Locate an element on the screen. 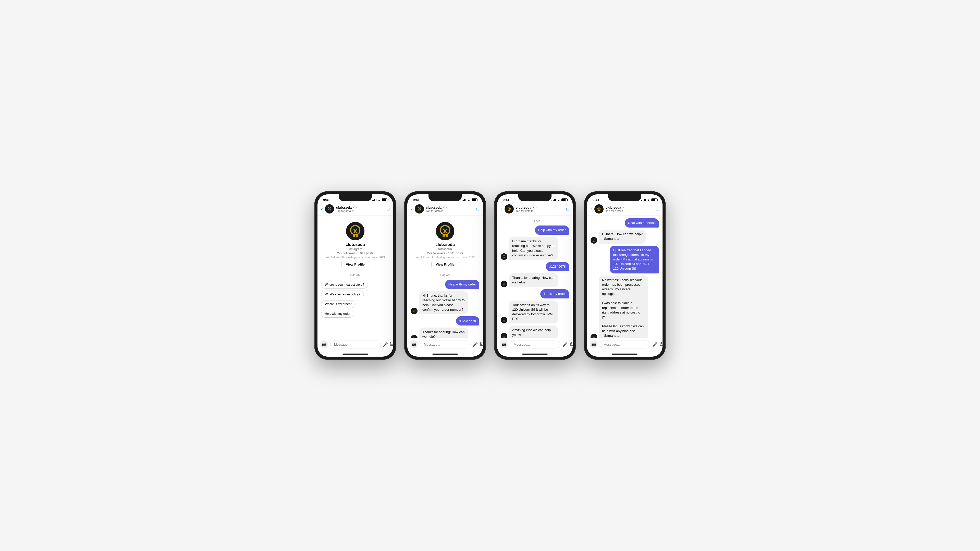 The image size is (980, 551). quick-reply-chip: Where is your nearest store? is located at coordinates (345, 285).